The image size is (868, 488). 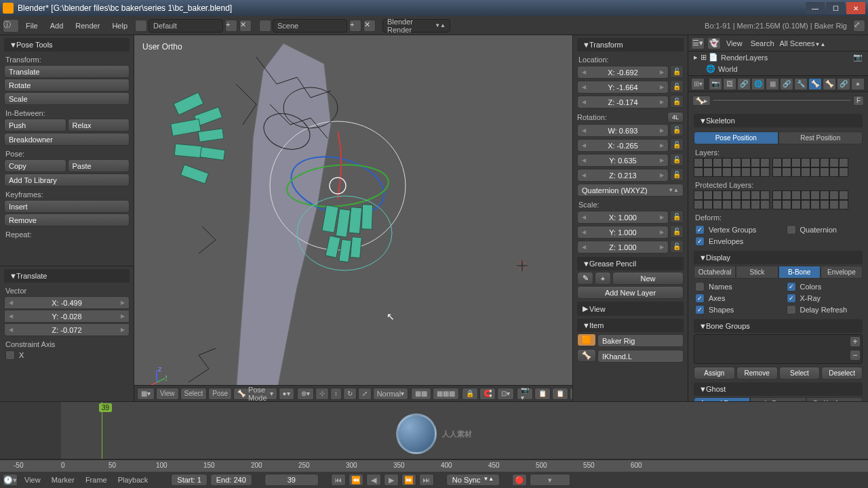 I want to click on colors-checkbox: ✓, so click(x=791, y=287).